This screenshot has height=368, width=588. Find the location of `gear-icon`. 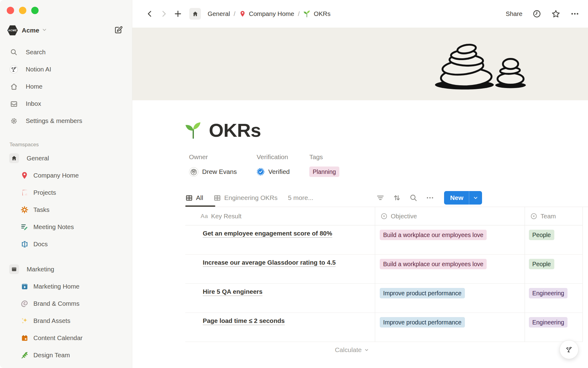

gear-icon is located at coordinates (14, 121).